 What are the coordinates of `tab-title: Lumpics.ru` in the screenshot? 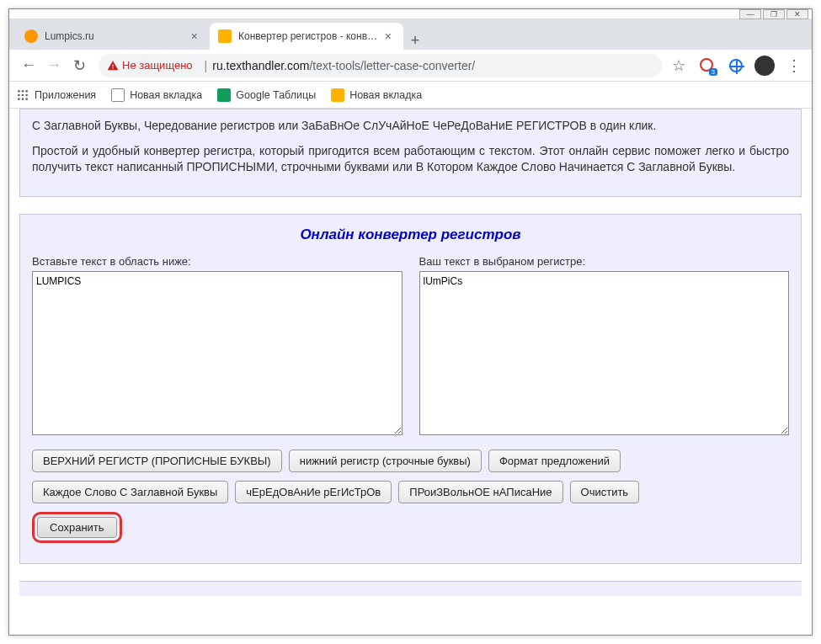 It's located at (116, 36).